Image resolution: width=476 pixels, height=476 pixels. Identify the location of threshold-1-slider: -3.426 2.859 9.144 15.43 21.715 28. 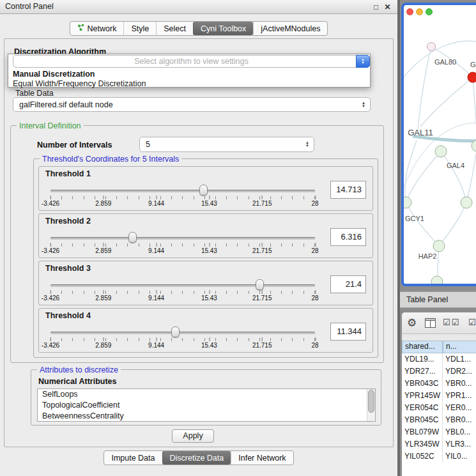
(183, 196).